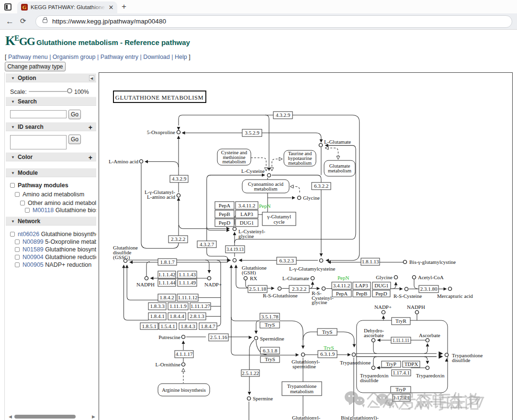 Image resolution: width=517 pixels, height=420 pixels. What do you see at coordinates (431, 277) in the screenshot?
I see `svg-text: Acetyl-CoA` at bounding box center [431, 277].